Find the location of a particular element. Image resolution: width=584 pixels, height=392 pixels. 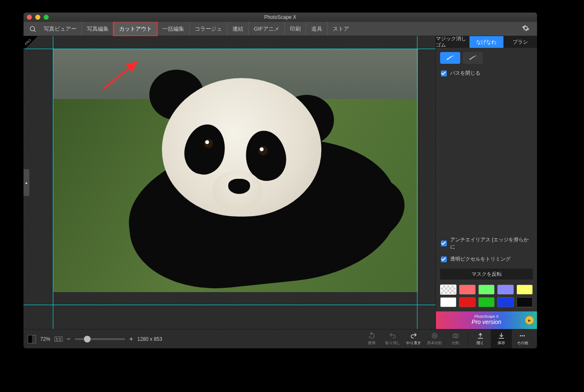

promo-line1: PhotoScape X is located at coordinates (487, 317).